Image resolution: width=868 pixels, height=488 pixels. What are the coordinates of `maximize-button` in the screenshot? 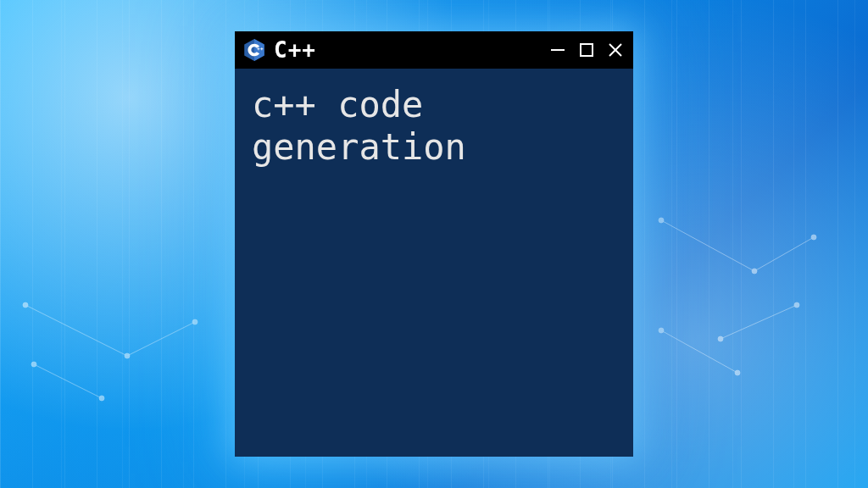 It's located at (587, 50).